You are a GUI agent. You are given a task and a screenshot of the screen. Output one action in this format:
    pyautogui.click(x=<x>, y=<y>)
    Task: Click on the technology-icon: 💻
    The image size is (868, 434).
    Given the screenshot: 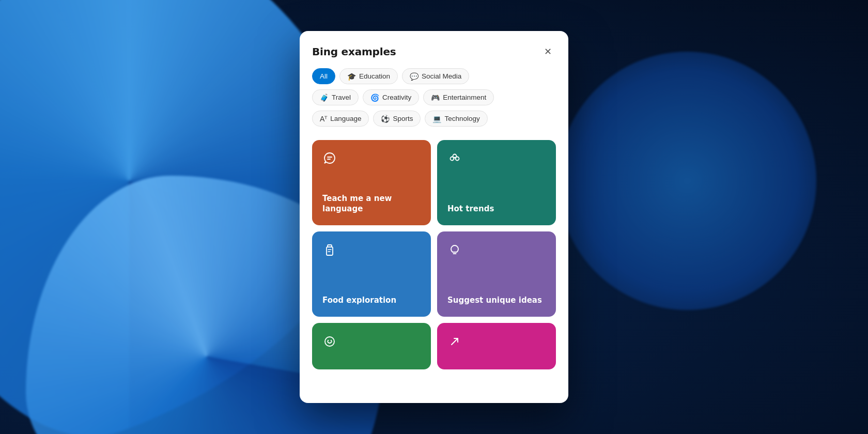 What is the action you would take?
    pyautogui.click(x=437, y=119)
    